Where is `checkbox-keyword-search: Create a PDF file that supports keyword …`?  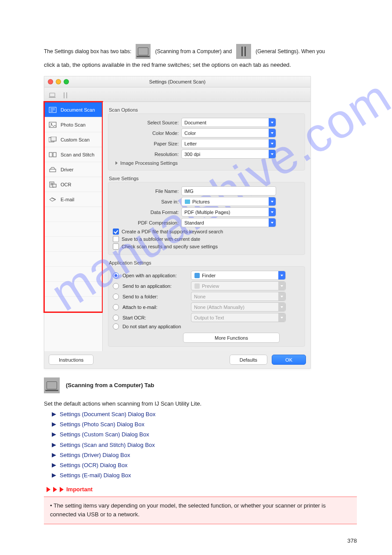
checkbox-keyword-search: Create a PDF file that supports keyword … is located at coordinates (206, 232).